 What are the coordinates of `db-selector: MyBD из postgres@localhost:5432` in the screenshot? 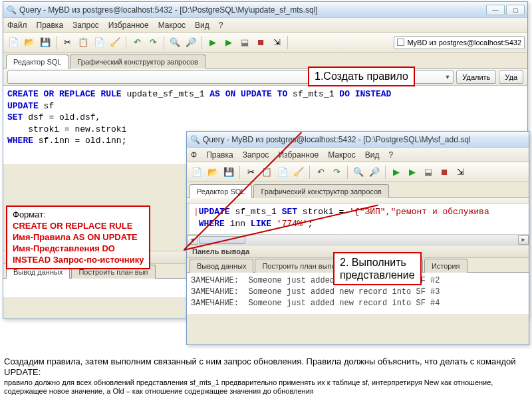 It's located at (459, 43).